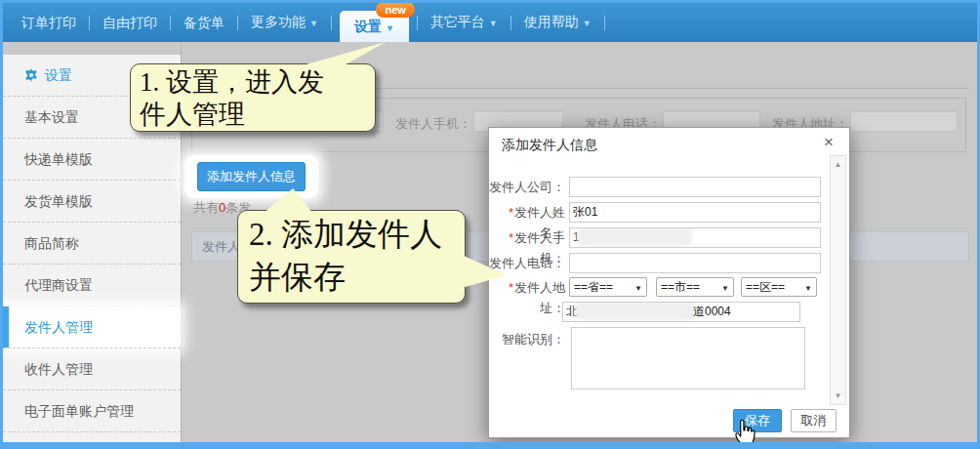  I want to click on field-row-address: *发件人地址： ==省==▼ ==市==▼ ==区==▼, so click(670, 288).